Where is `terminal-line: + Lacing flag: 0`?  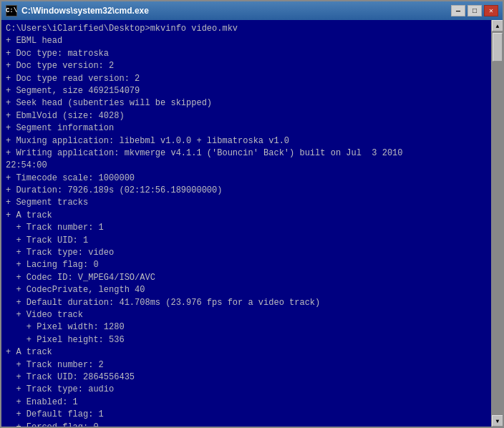
terminal-line: + Lacing flag: 0 is located at coordinates (246, 265).